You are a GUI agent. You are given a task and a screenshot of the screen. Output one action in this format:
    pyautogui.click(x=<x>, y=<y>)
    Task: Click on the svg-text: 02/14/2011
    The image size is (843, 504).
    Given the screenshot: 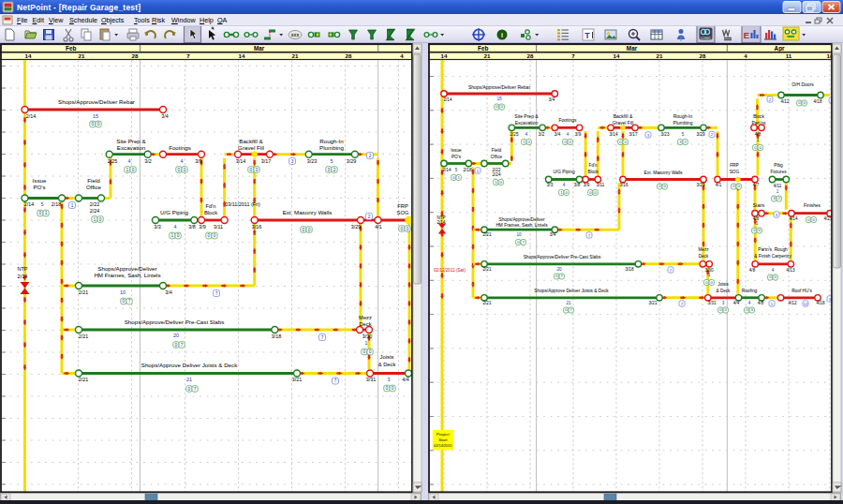 What is the action you would take?
    pyautogui.click(x=443, y=446)
    